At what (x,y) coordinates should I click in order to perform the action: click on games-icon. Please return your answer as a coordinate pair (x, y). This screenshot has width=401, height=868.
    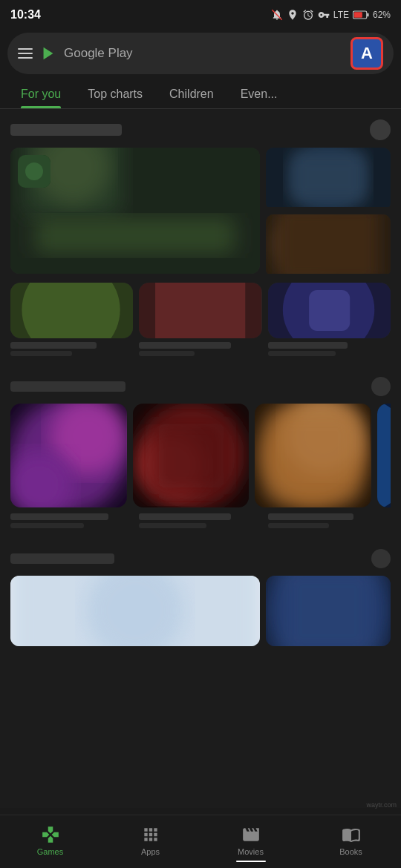
    Looking at the image, I should click on (50, 835).